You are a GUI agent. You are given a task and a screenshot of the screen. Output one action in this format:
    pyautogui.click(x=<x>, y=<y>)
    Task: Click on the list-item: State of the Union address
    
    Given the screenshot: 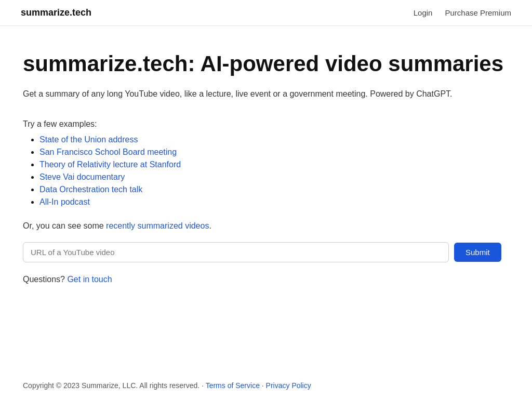 What is the action you would take?
    pyautogui.click(x=274, y=140)
    